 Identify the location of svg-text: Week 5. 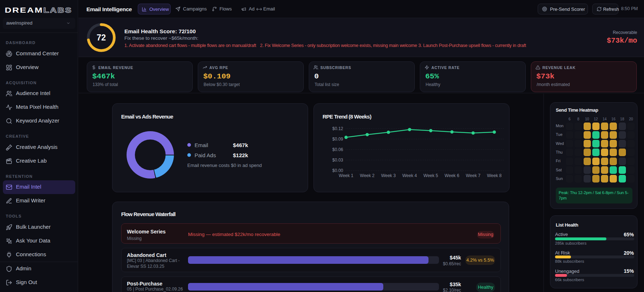
(431, 176).